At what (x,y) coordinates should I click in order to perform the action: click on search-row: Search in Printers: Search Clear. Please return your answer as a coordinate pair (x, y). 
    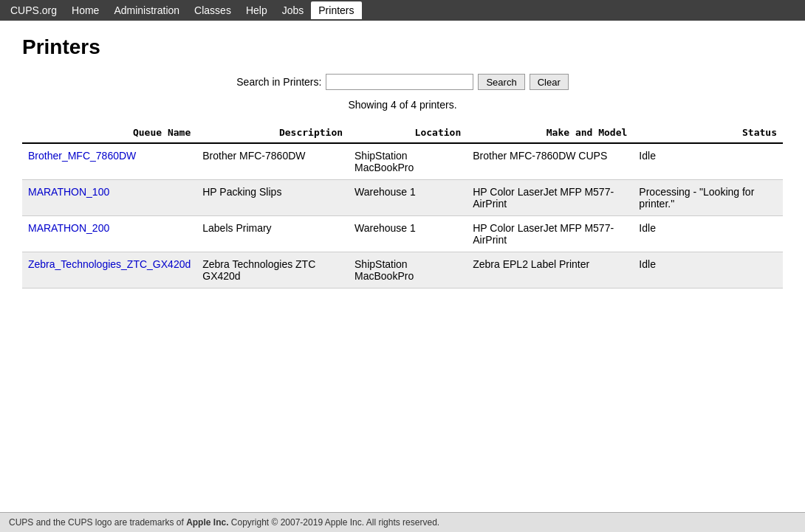
    Looking at the image, I should click on (402, 82).